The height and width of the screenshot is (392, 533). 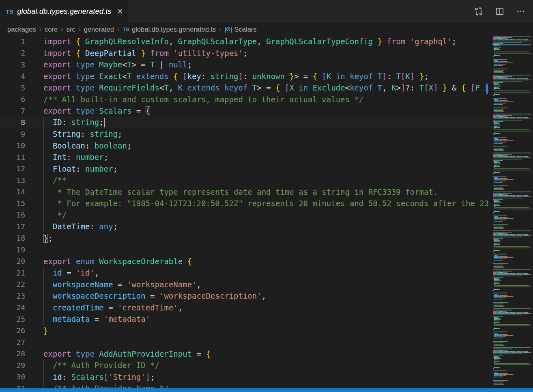 I want to click on code-line-27: 27, so click(x=245, y=342).